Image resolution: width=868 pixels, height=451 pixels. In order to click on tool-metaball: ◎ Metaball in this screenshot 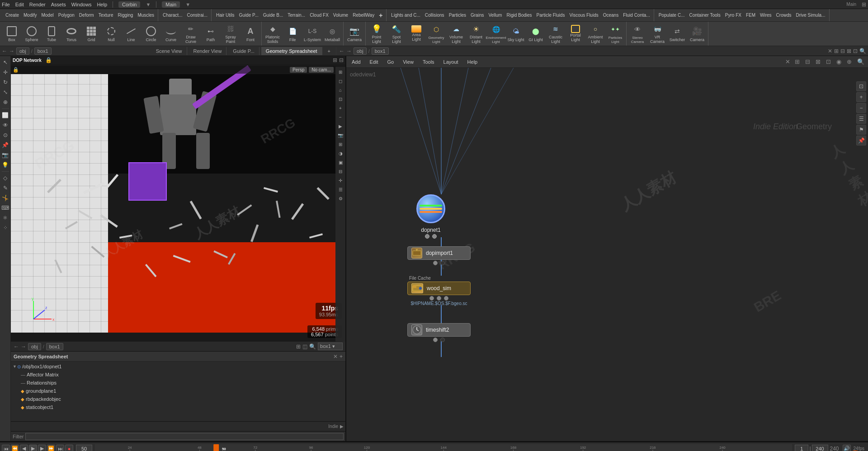, I will do `click(332, 34)`.